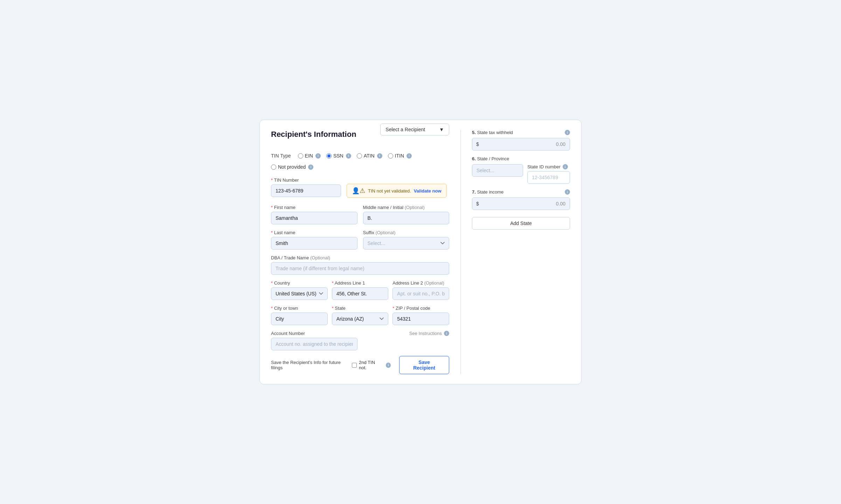 The width and height of the screenshot is (841, 504). What do you see at coordinates (360, 240) in the screenshot?
I see `last-name-row: * Last name Suffix (Optional) Select... …` at bounding box center [360, 240].